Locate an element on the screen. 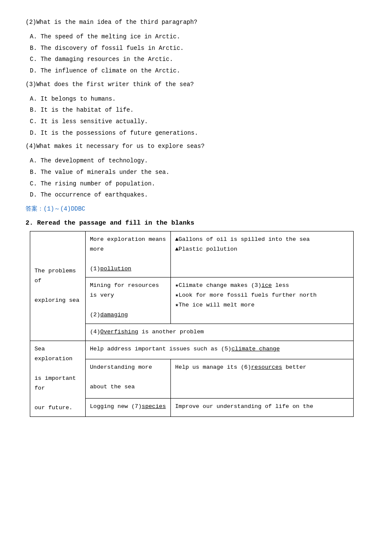 The image size is (392, 555). answer-damaging: damaging is located at coordinates (114, 315).